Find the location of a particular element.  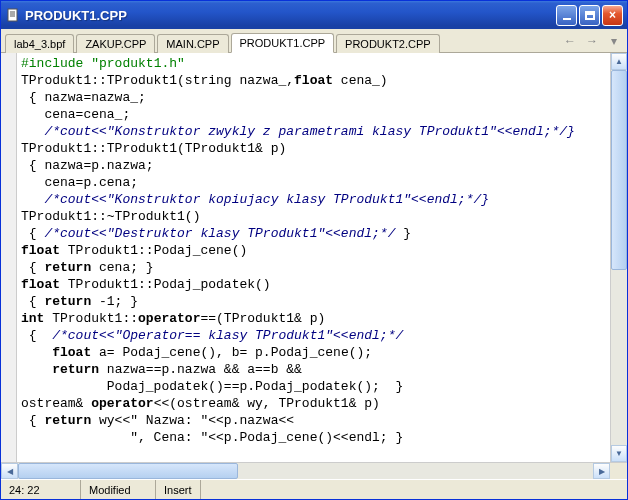

scroll-up-icon: ▲ is located at coordinates (619, 62).